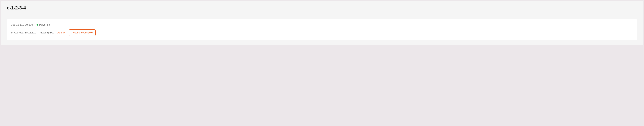 Image resolution: width=644 pixels, height=126 pixels. I want to click on ip-address-value: 10.11.110, so click(30, 33).